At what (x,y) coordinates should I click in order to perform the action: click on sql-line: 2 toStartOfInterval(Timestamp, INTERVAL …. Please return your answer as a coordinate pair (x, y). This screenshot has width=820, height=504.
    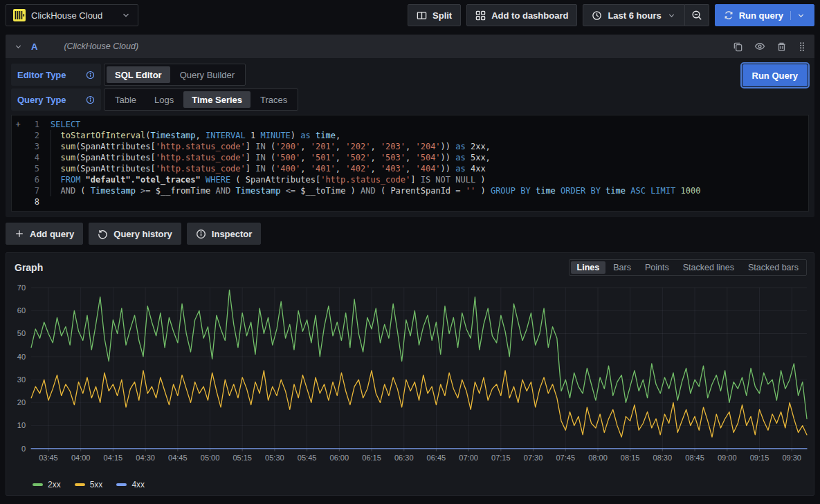
    Looking at the image, I should click on (410, 136).